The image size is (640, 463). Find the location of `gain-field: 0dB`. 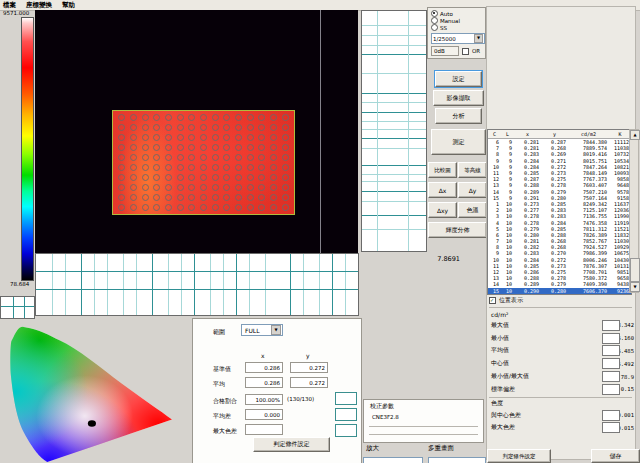

gain-field: 0dB is located at coordinates (445, 51).